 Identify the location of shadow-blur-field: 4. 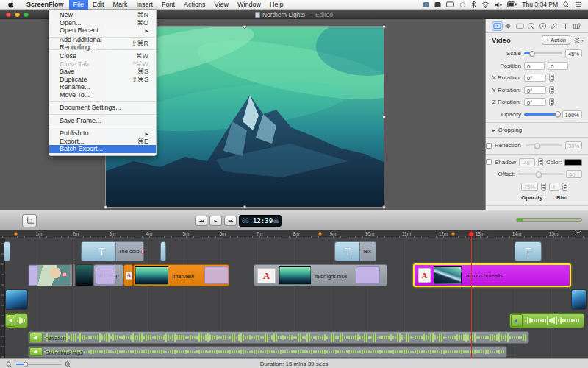
(554, 187).